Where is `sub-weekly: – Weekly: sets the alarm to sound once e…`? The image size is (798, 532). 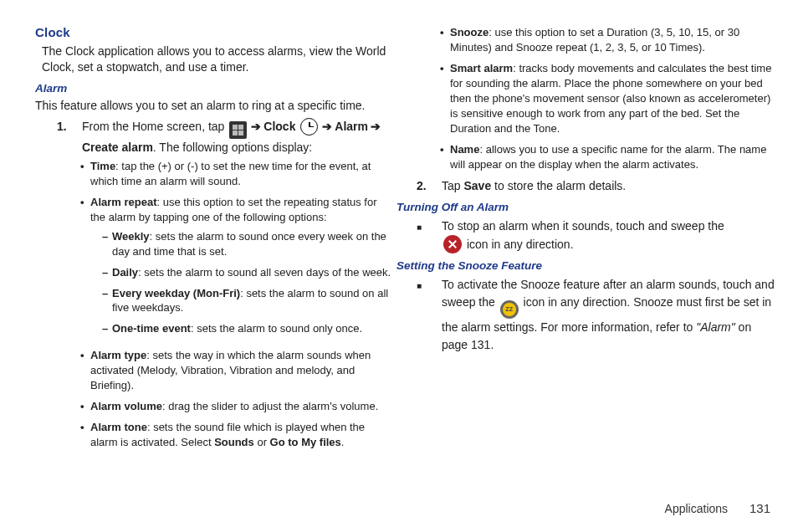
sub-weekly: – Weekly: sets the alarm to sound once e… is located at coordinates (248, 244).